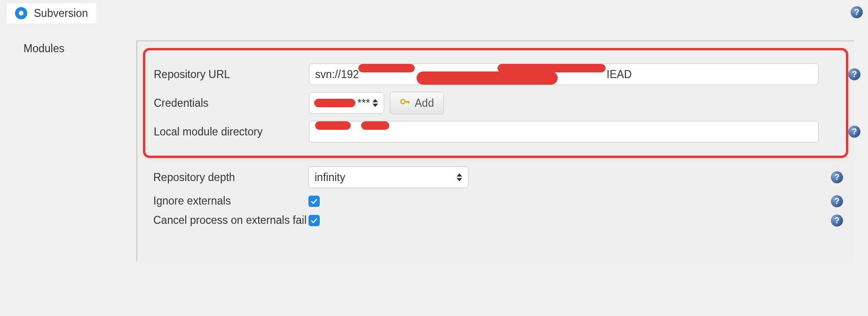 The image size is (868, 316). Describe the element at coordinates (424, 103) in the screenshot. I see `add-button-label: Add` at that location.